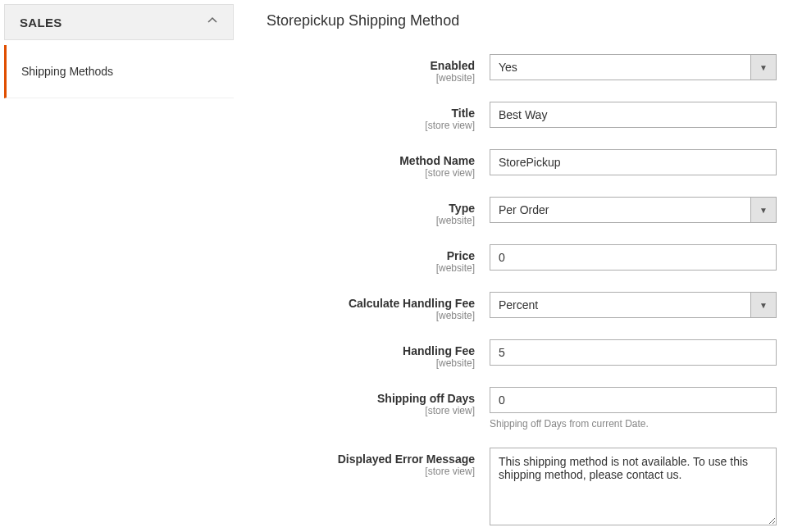 The height and width of the screenshot is (532, 793). What do you see at coordinates (67, 71) in the screenshot?
I see `sidebar-item-label: Shipping Methods` at bounding box center [67, 71].